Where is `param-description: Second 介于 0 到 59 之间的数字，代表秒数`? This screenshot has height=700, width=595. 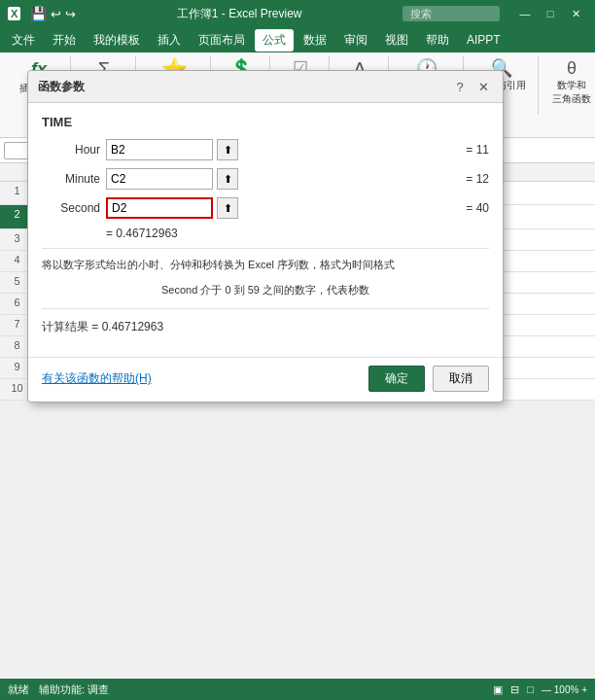
param-description: Second 介于 0 到 59 之间的数字，代表秒数 is located at coordinates (265, 291).